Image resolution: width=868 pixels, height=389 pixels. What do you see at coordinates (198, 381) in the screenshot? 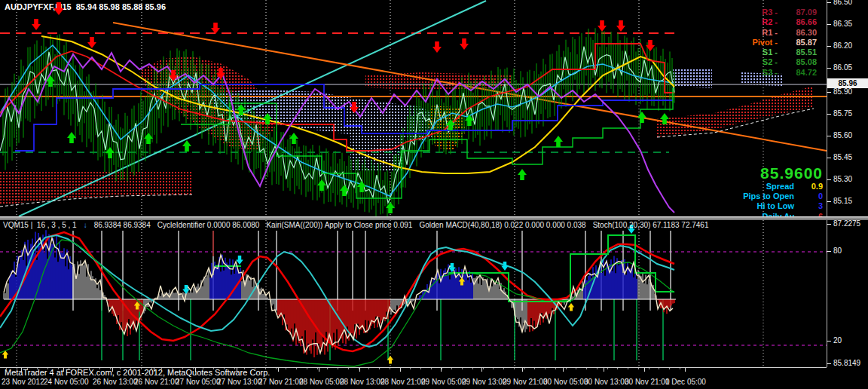
I see `time-tick-label: 27 Nov 05:00` at bounding box center [198, 381].